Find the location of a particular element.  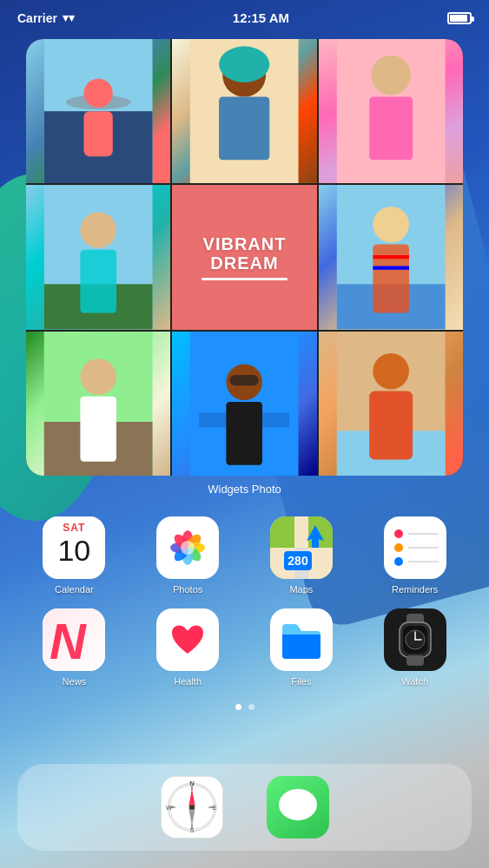

collage-subtitle-line is located at coordinates (245, 279).